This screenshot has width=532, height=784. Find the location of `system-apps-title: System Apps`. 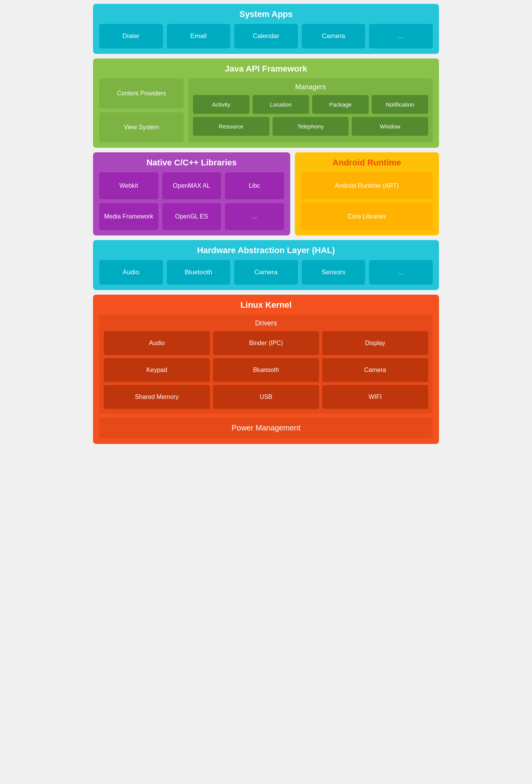

system-apps-title: System Apps is located at coordinates (266, 14).